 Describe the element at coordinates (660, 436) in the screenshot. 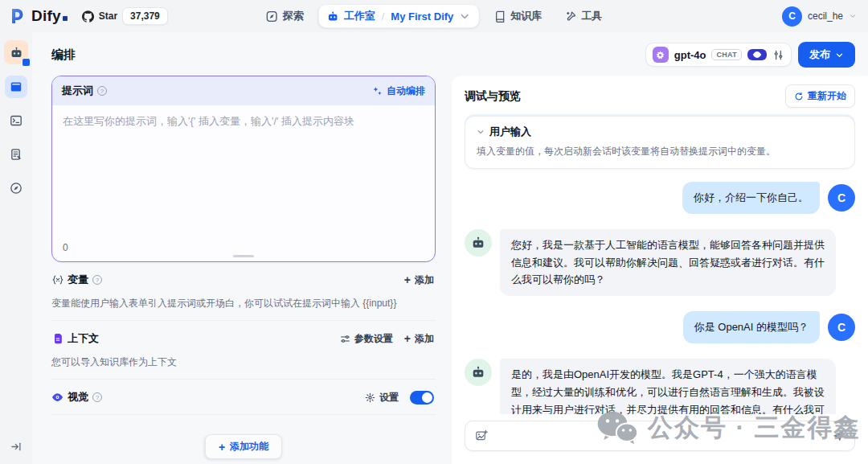

I see `chat-input` at that location.